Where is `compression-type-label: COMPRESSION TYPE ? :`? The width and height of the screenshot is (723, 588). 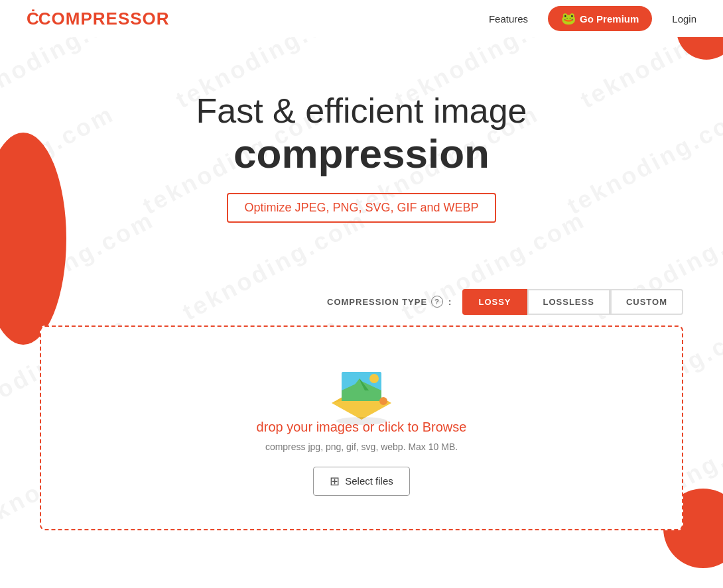 compression-type-label: COMPRESSION TYPE ? : is located at coordinates (389, 302).